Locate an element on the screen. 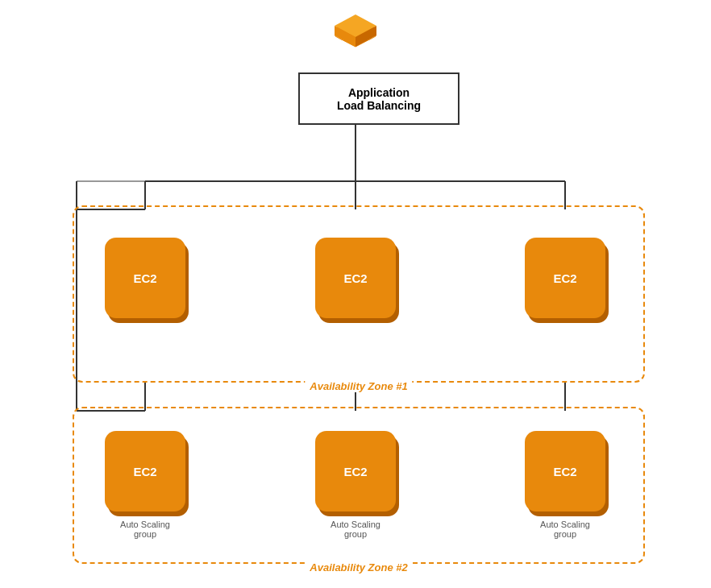 Image resolution: width=711 pixels, height=588 pixels. ec2-label-r1c2: EC2 is located at coordinates (355, 279).